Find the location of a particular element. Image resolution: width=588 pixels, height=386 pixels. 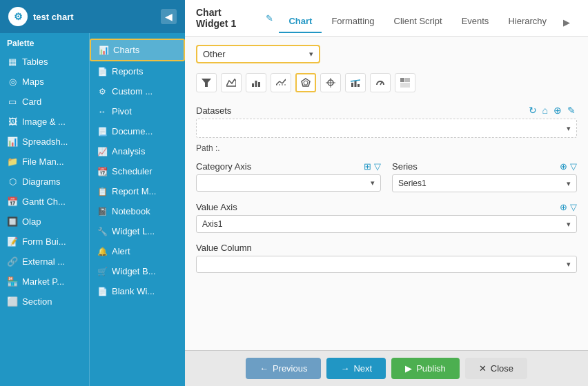

tab-more-button: ▶ is located at coordinates (567, 22).